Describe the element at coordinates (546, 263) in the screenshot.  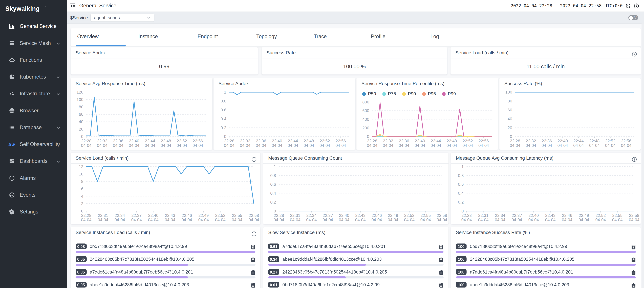
I see `instance-list: 1000bd718f0b3df49a6bfe1e2ce48f98a4f@10.4…` at that location.